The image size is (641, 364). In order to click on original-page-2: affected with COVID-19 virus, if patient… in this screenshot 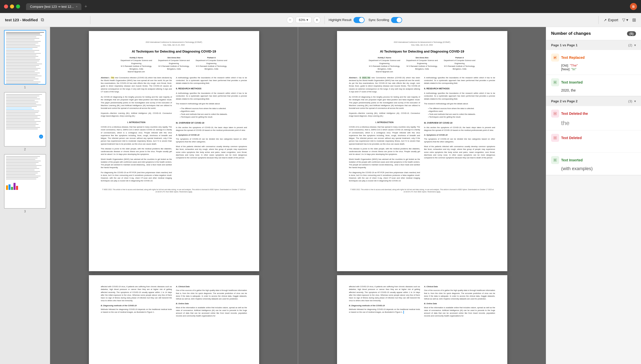, I will do `click(174, 320)`.